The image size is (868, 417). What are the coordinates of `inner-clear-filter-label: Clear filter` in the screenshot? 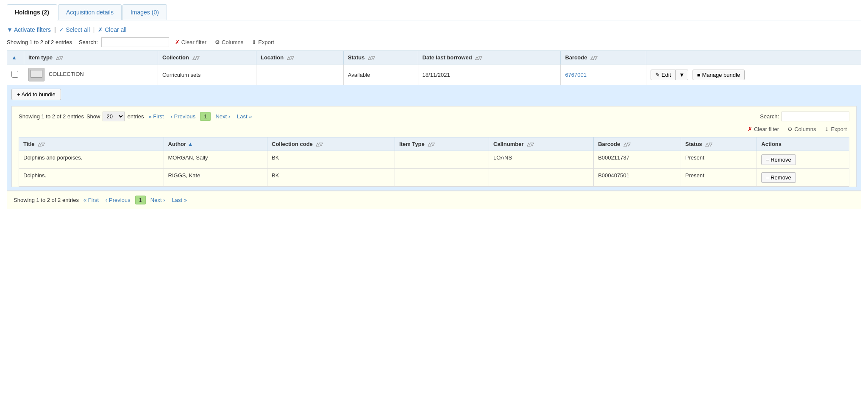 It's located at (766, 129).